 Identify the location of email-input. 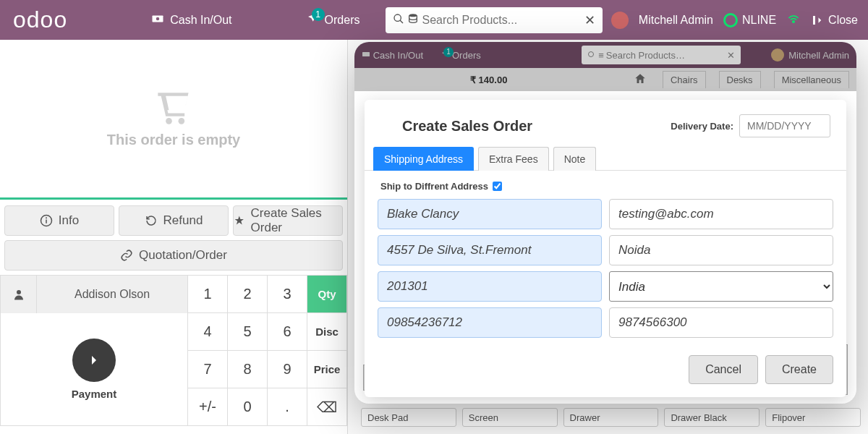
(721, 214).